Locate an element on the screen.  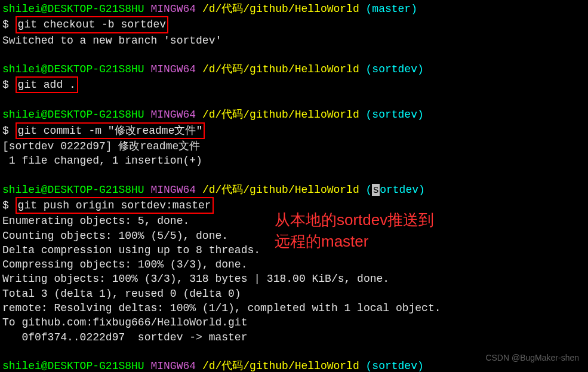
command-line-3: $ git commit -m "修改readme文件" is located at coordinates (294, 131).